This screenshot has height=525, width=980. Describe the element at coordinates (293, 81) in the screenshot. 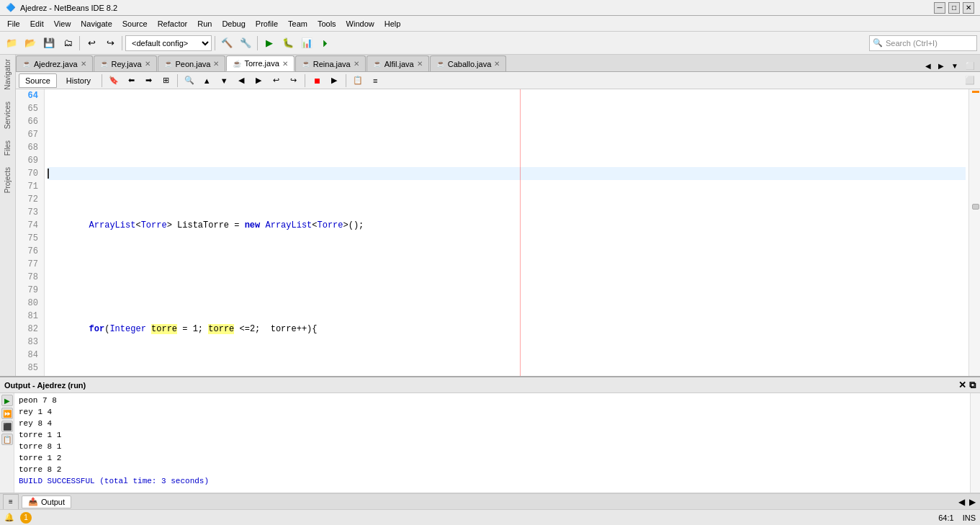

I see `btn11: ↪` at that location.